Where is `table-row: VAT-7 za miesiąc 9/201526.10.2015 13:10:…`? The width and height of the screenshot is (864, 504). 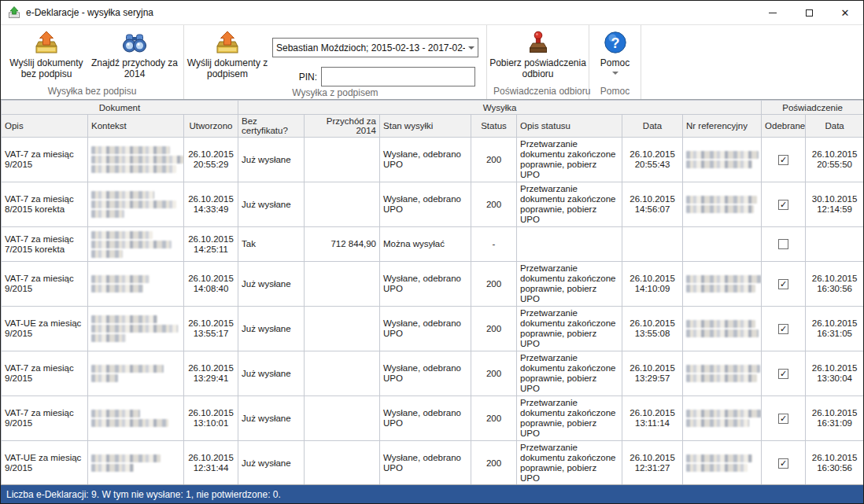 table-row: VAT-7 za miesiąc 9/201526.10.2015 13:10:… is located at coordinates (433, 418).